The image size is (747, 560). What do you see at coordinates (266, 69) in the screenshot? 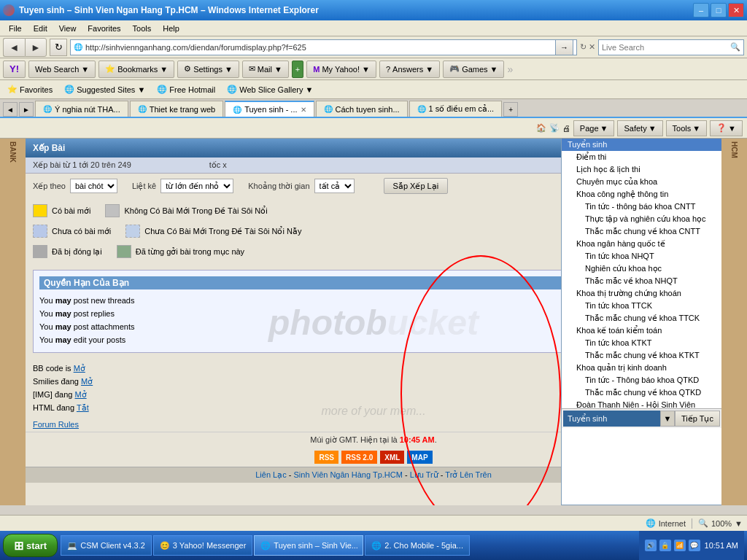
I see `mail-button: ✉ Mail ▼` at bounding box center [266, 69].